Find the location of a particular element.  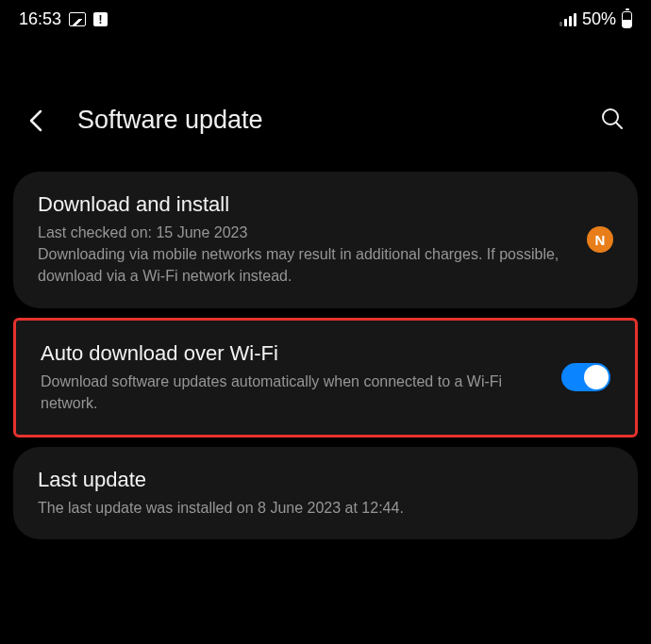

toggle-thumb is located at coordinates (596, 377).